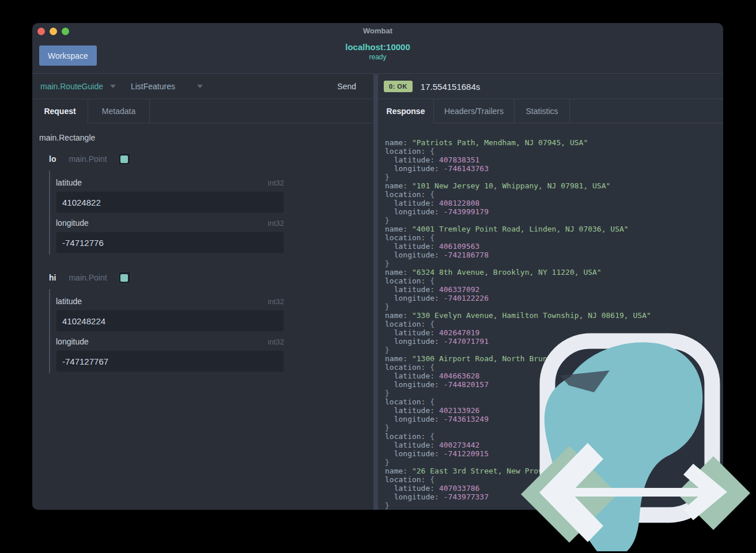 The image size is (756, 553). Describe the element at coordinates (52, 278) in the screenshot. I see `field-name: hi` at that location.